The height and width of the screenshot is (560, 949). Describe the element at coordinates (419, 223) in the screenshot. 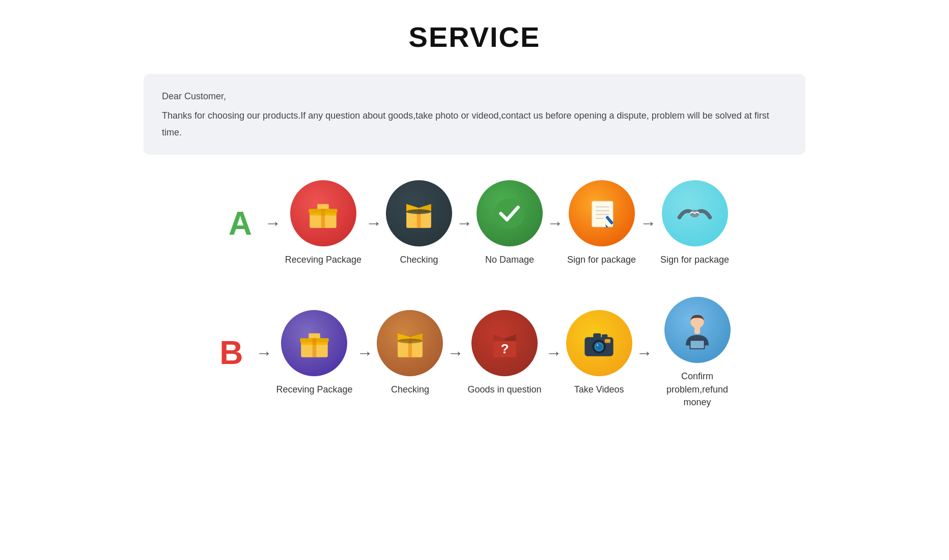

I see `flow-a-step-2: Checking` at that location.